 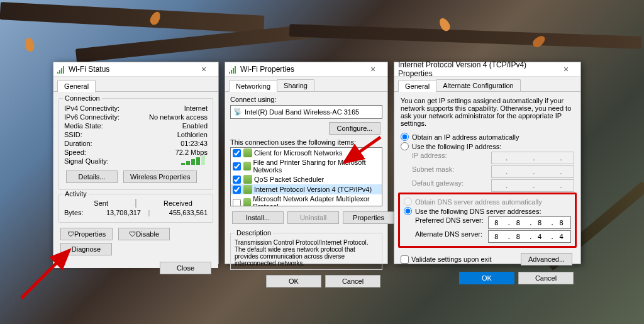 What do you see at coordinates (86, 249) in the screenshot?
I see `diagnose-button: Diagnose` at bounding box center [86, 249].